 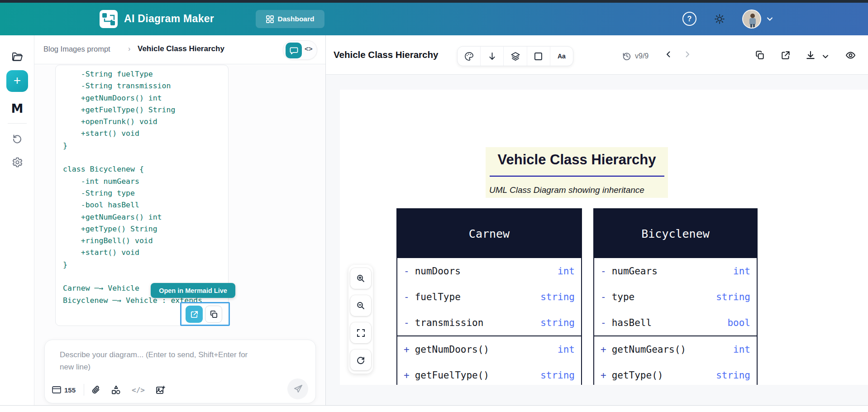 I want to click on code-view-button: <>, so click(x=309, y=49).